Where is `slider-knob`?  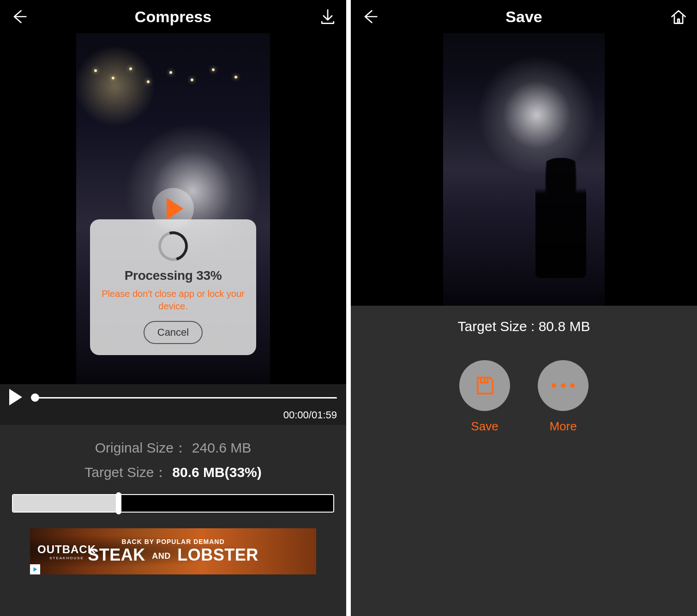
slider-knob is located at coordinates (119, 503).